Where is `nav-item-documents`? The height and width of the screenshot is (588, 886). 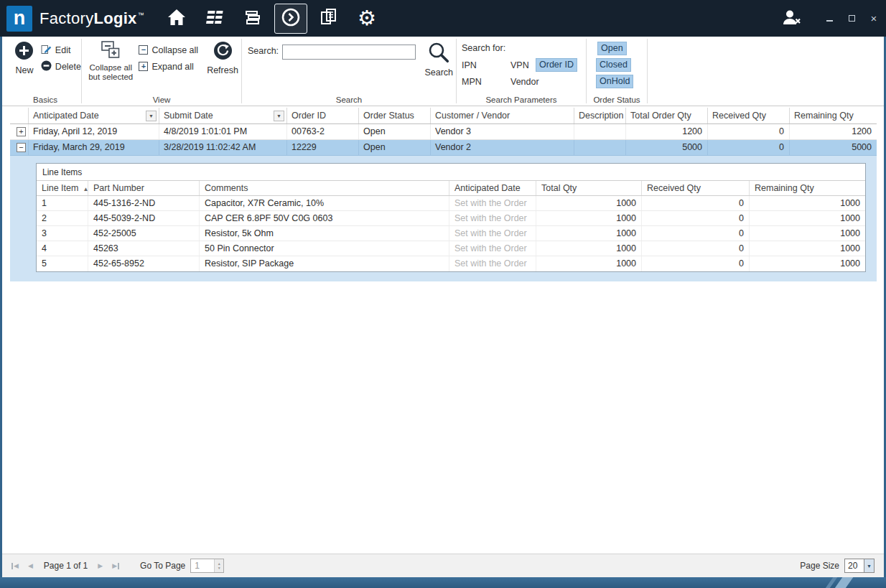 nav-item-documents is located at coordinates (329, 19).